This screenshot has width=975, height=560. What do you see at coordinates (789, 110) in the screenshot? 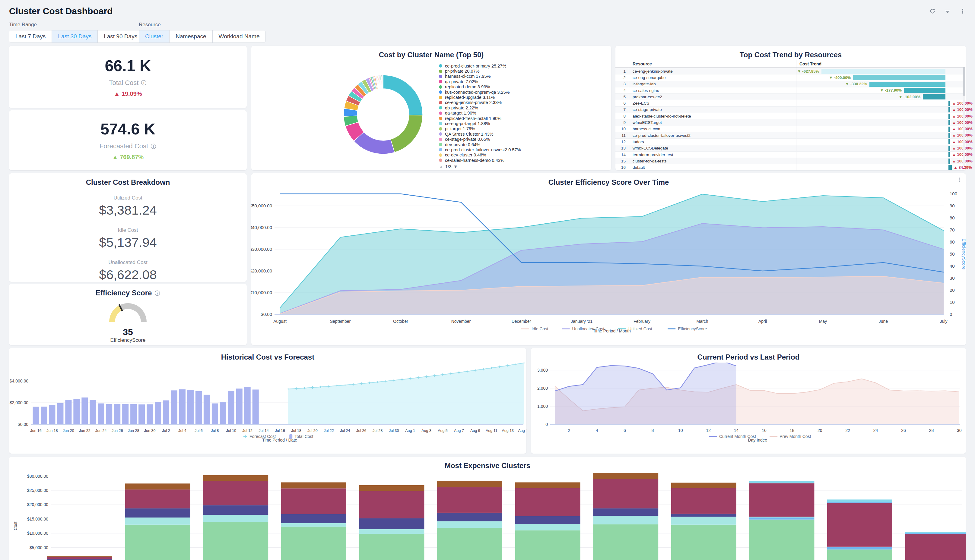
I see `table-row: 7ce-stage-private▲ 100.00%` at bounding box center [789, 110].